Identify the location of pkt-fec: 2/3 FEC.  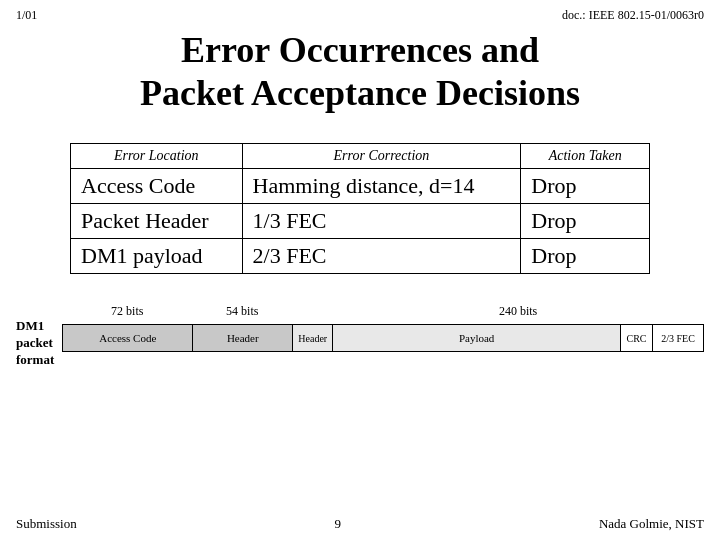
(678, 338).